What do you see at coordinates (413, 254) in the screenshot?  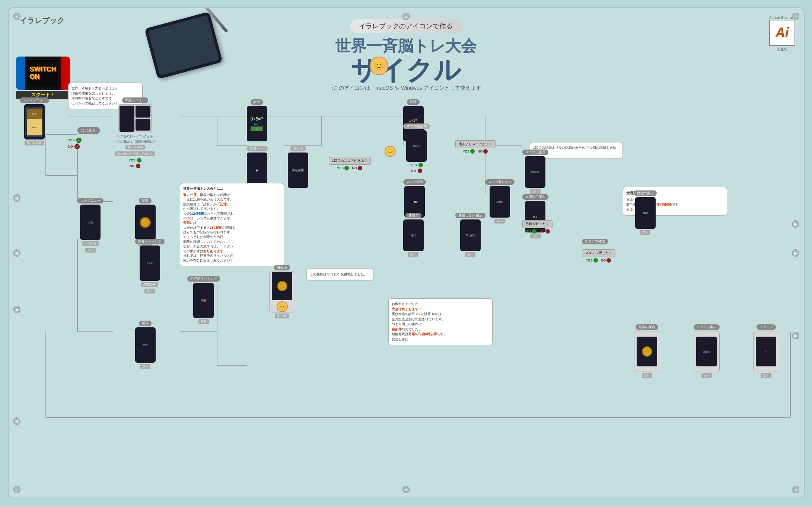 I see `tsuchi-next-btn: 次へ` at bounding box center [413, 254].